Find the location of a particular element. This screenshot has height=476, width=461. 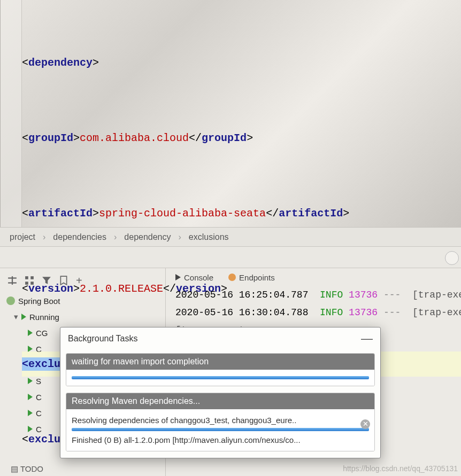

log-line: 2020-05-16 16:30:04.788 INFO 13736 --- [… is located at coordinates (318, 313).